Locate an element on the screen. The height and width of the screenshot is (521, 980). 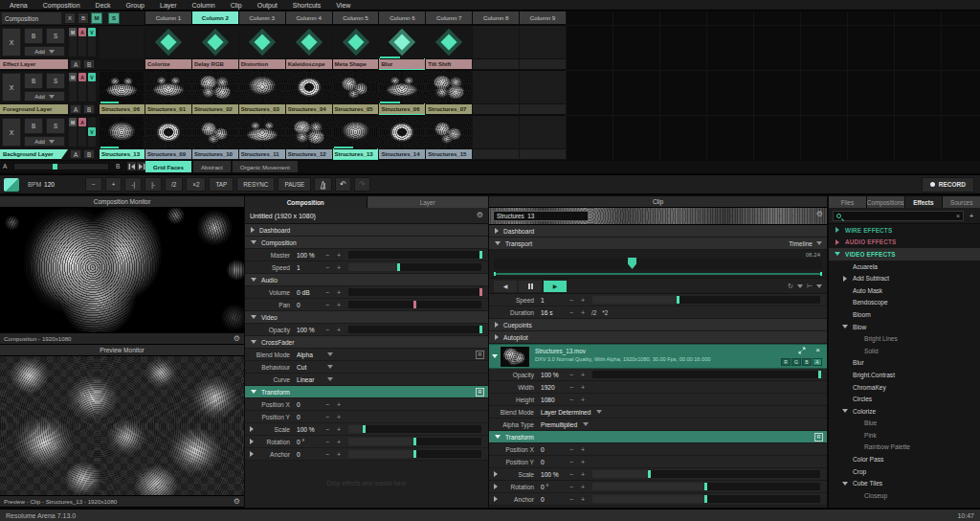
composition-close-button: X is located at coordinates (70, 18).